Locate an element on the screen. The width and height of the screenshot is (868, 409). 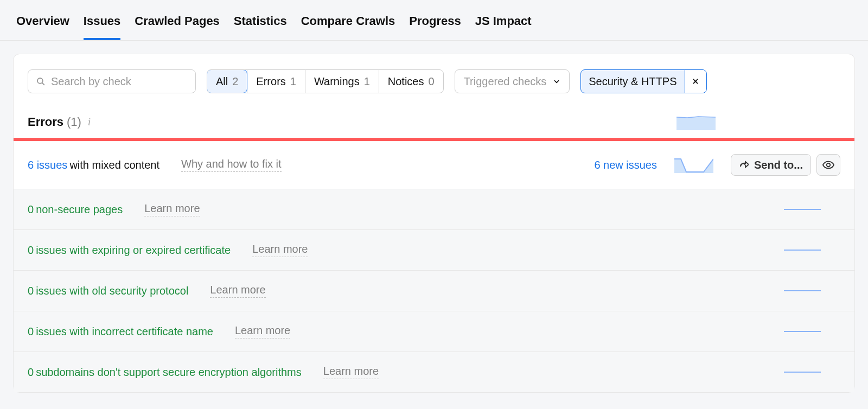
tab-compare-crawls: Compare Crawls is located at coordinates (348, 23).